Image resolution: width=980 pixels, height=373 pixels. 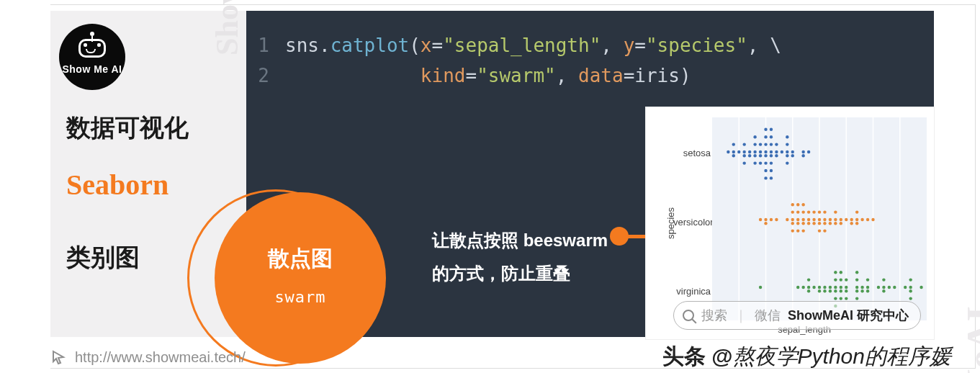 I want to click on credit-text: 熬夜学Python的程序媛, so click(x=842, y=356).